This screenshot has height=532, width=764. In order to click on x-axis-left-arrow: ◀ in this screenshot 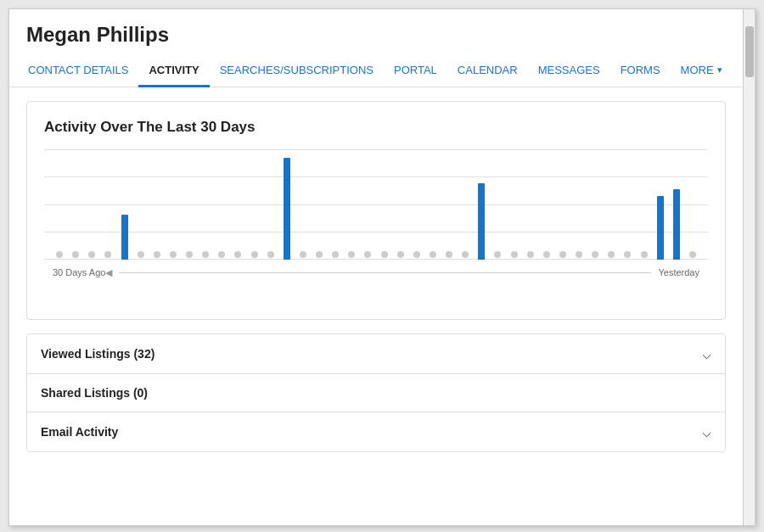, I will do `click(109, 273)`.